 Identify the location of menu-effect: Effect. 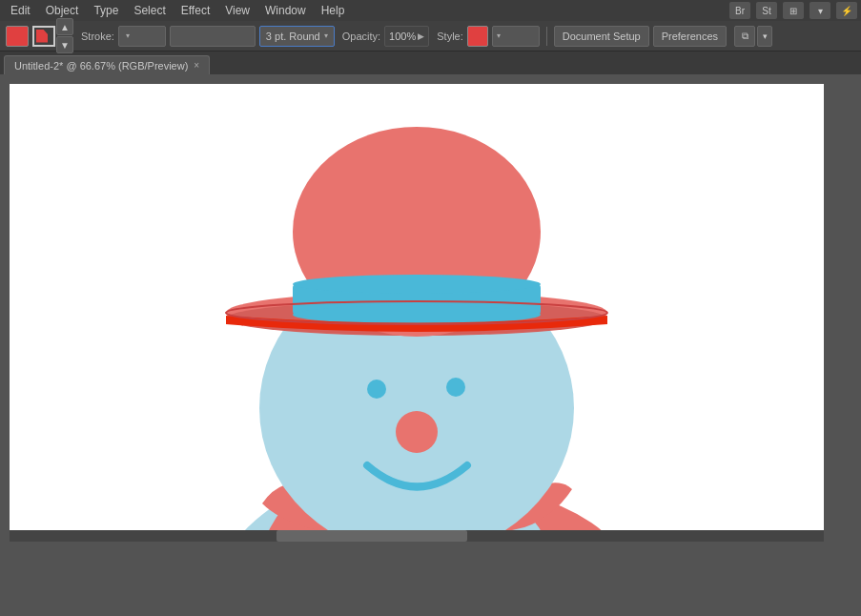
(195, 10).